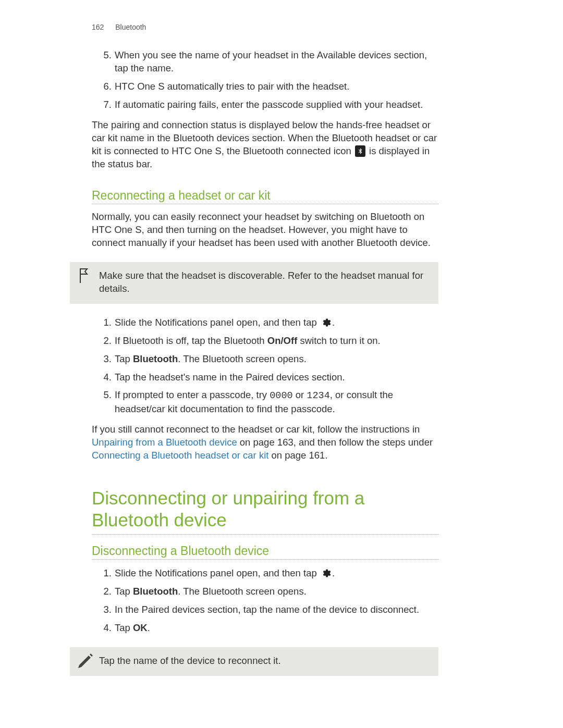 The height and width of the screenshot is (728, 563). I want to click on step-text: In the Paired devices section, tap the n…, so click(267, 610).